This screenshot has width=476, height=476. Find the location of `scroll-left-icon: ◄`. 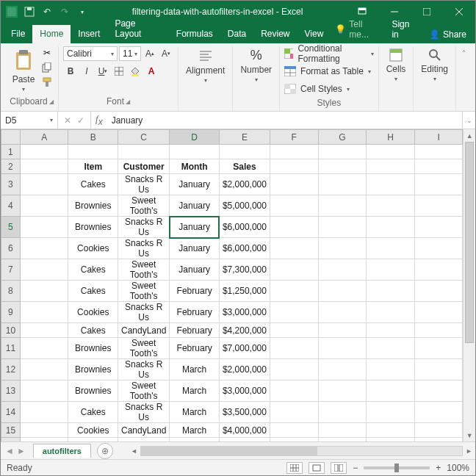

scroll-left-icon: ◄ is located at coordinates (134, 451).